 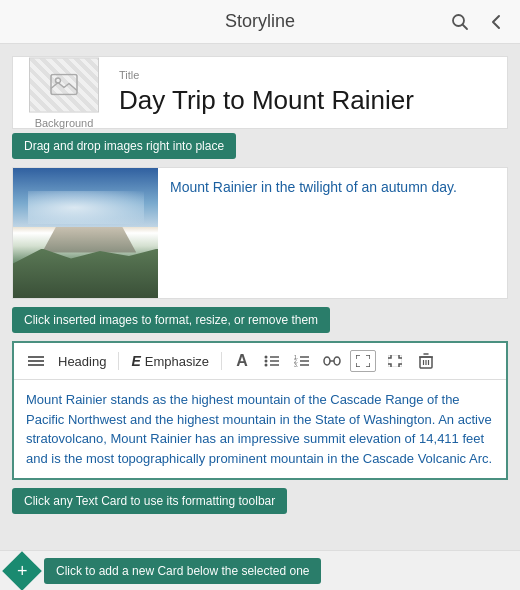 I want to click on numbered-list-icon: 1. 2. 3., so click(x=302, y=361).